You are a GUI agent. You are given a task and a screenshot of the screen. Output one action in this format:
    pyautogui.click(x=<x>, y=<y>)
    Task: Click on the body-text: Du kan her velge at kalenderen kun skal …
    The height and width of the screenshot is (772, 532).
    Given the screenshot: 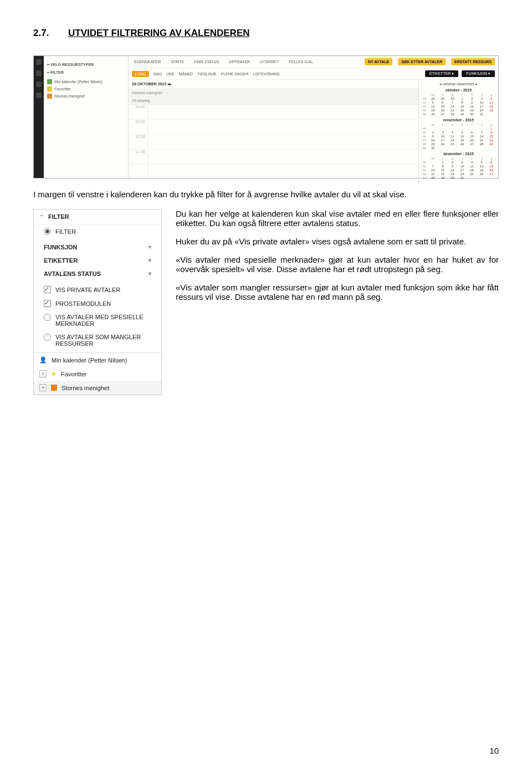 What is the action you would take?
    pyautogui.click(x=337, y=259)
    